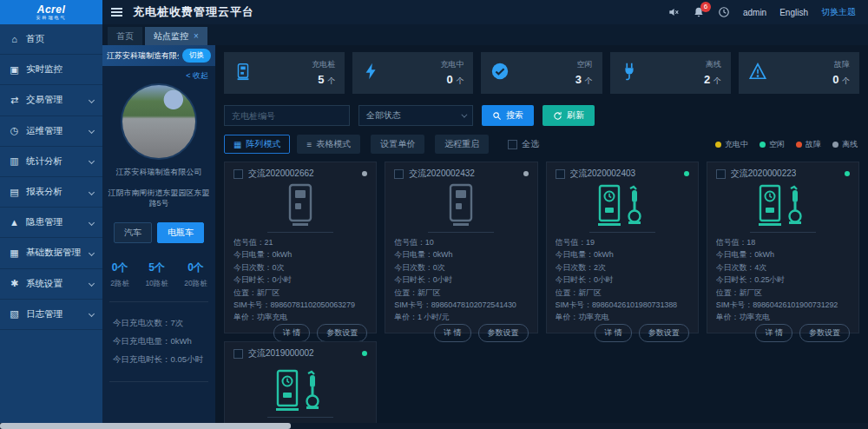  What do you see at coordinates (462, 144) in the screenshot?
I see `action-button: 远程重启` at bounding box center [462, 144].